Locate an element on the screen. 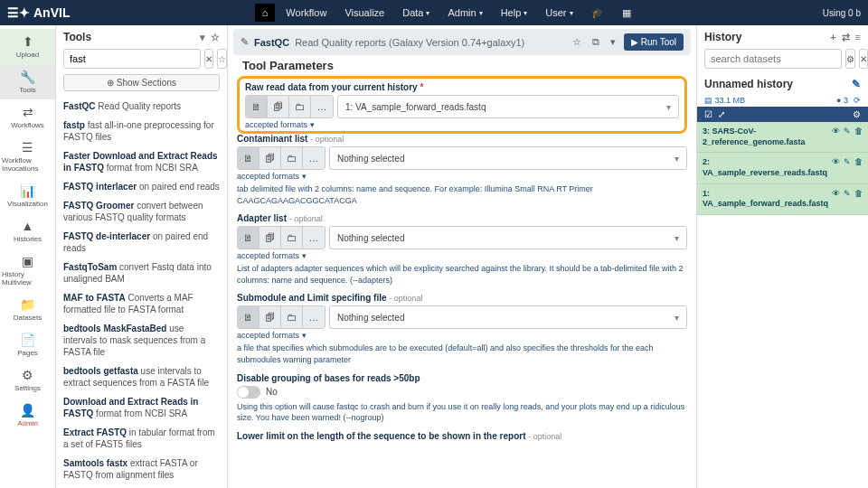  refresh-icon: ⟳ is located at coordinates (857, 100).